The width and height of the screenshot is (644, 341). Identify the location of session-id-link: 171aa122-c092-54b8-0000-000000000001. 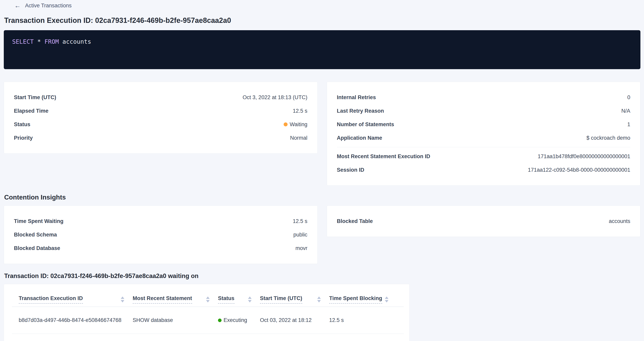
(579, 170).